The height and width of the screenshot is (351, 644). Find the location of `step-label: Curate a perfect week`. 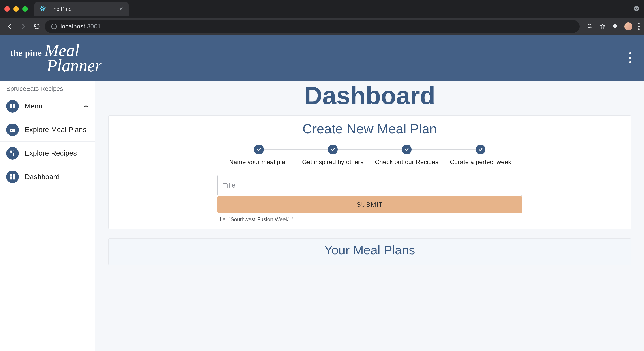

step-label: Curate a perfect week is located at coordinates (480, 162).